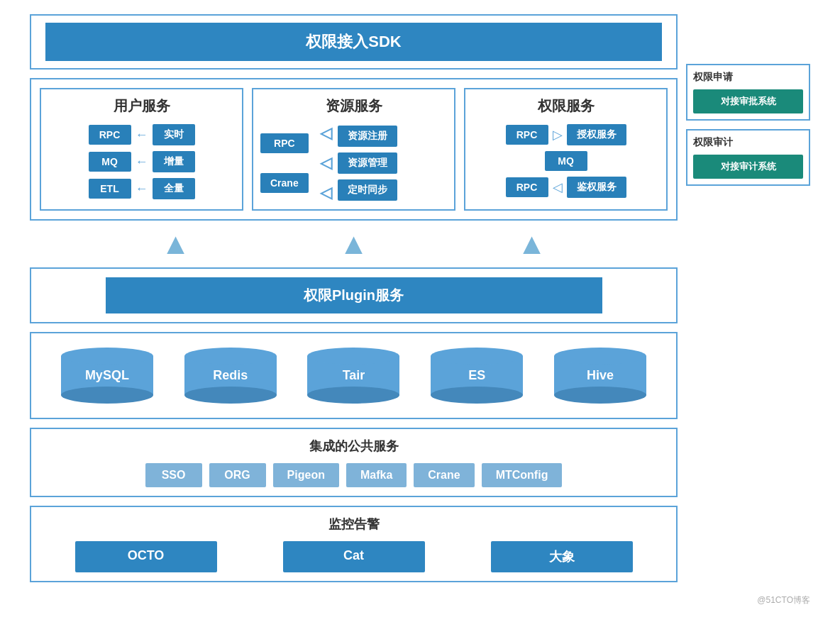  I want to click on elephant-btn: 大象, so click(562, 557).